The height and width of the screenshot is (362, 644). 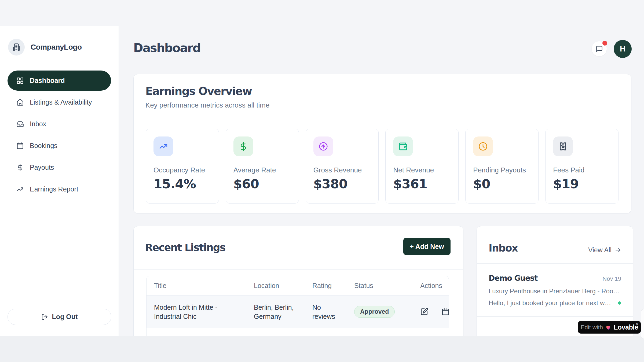 I want to click on sidebar-item-label: Bookings, so click(x=43, y=146).